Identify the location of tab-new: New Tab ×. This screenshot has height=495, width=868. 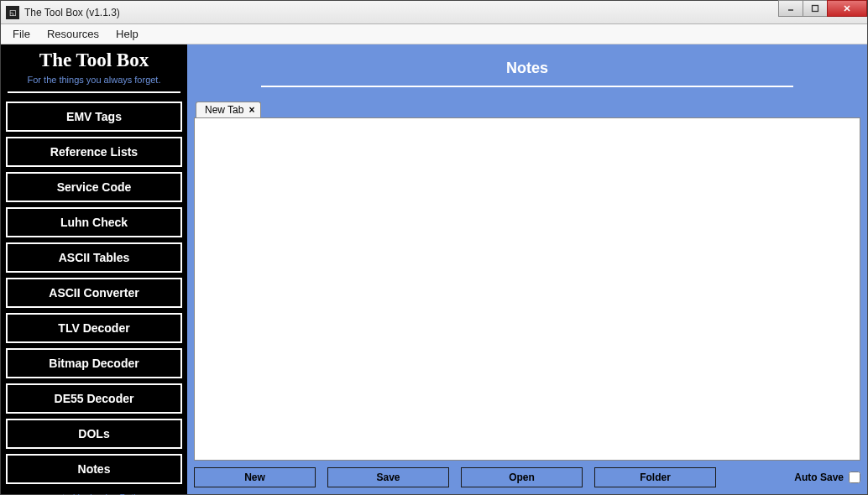
(228, 109).